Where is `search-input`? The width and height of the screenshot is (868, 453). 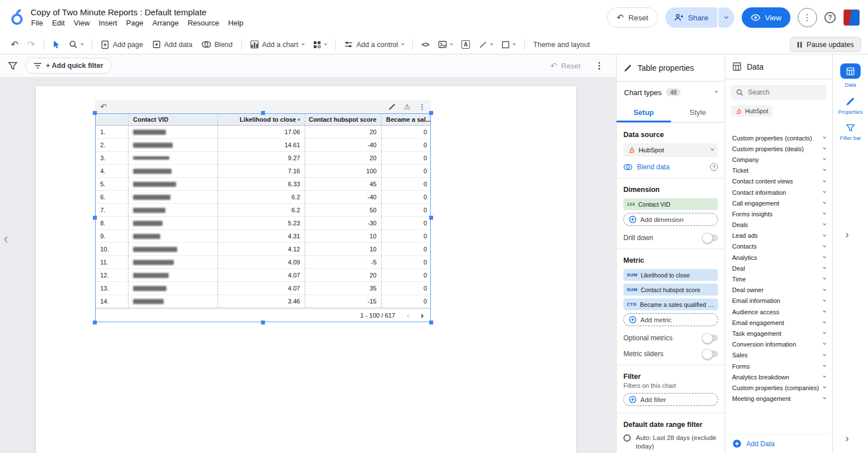 search-input is located at coordinates (785, 92).